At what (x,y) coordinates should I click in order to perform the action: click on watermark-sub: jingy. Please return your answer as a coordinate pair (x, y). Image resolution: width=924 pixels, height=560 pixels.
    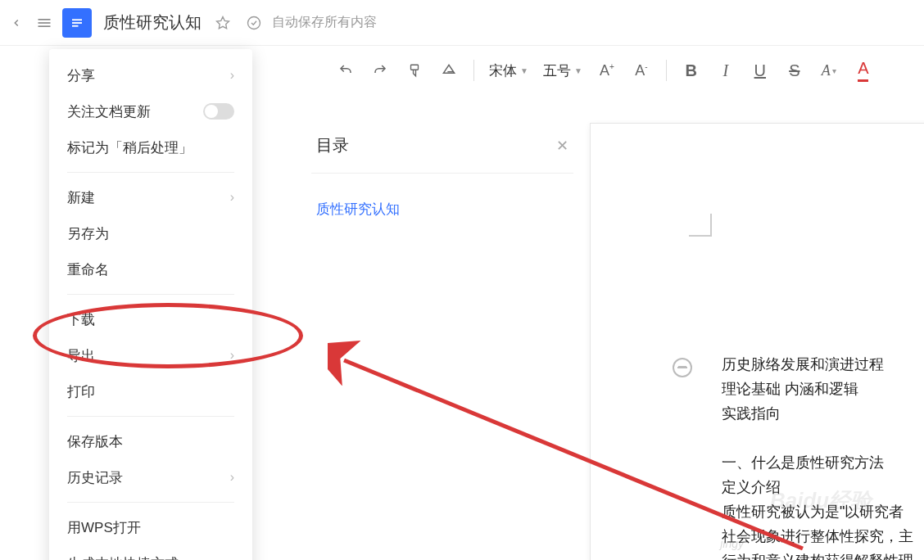
    Looking at the image, I should click on (732, 544).